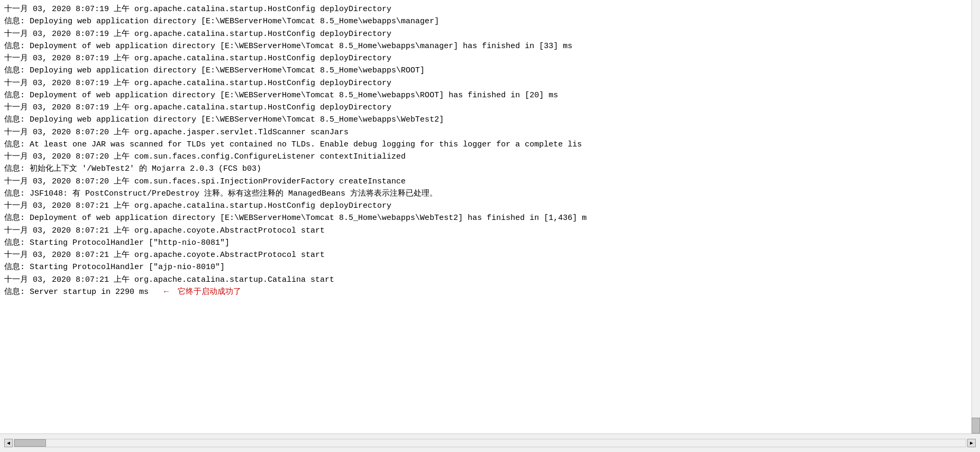 The width and height of the screenshot is (980, 452). What do you see at coordinates (490, 292) in the screenshot?
I see `log-line-final: 信息: Server startup in 2290 ms ← 它终于启动成功了` at bounding box center [490, 292].